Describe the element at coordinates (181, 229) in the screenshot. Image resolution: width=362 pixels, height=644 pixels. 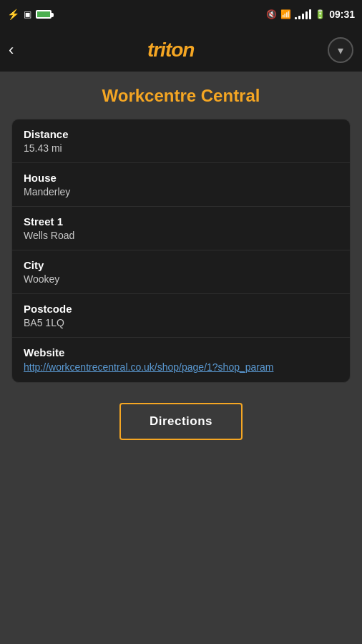
I see `street-row: Street 1 Wells Road` at that location.